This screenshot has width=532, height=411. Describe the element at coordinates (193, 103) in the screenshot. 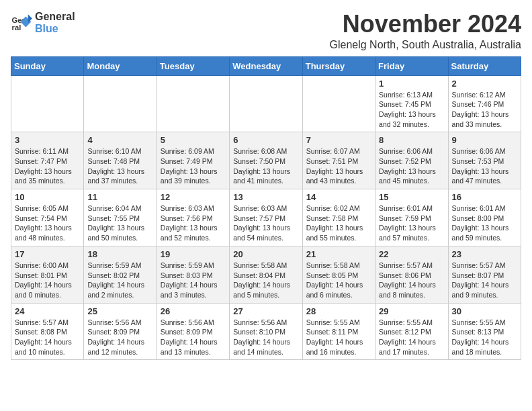

I see `calendar-cell-w1-d2` at that location.